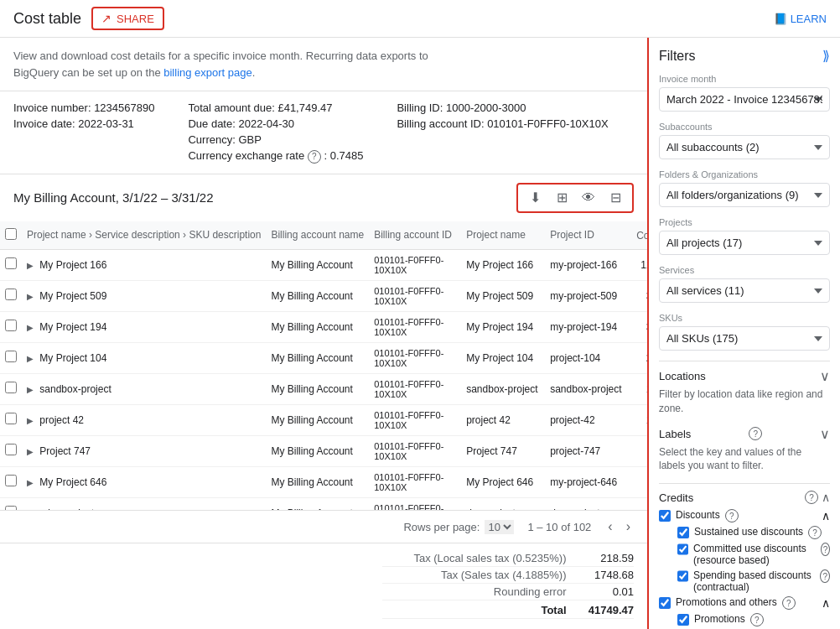 Image resolution: width=840 pixels, height=629 pixels. Describe the element at coordinates (744, 99) in the screenshot. I see `invoice-month-select: March 2022 - Invoice 1234567890` at that location.